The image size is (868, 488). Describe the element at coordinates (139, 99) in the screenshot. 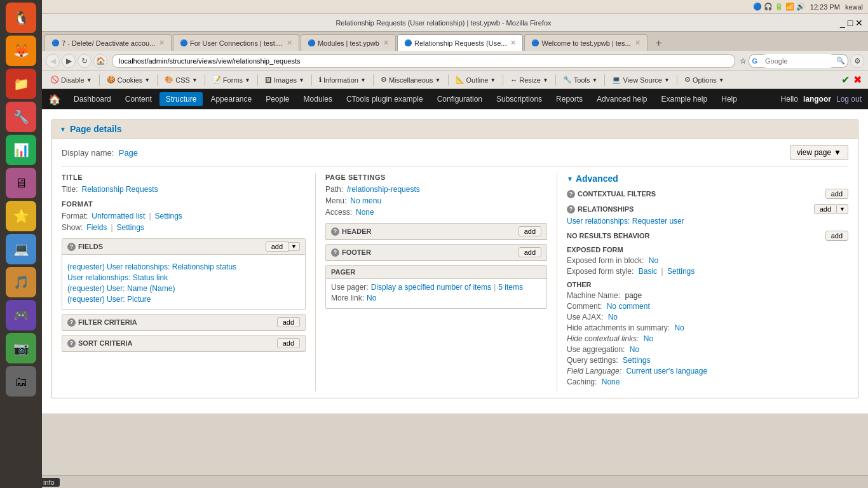

I see `nav-content: Content` at that location.